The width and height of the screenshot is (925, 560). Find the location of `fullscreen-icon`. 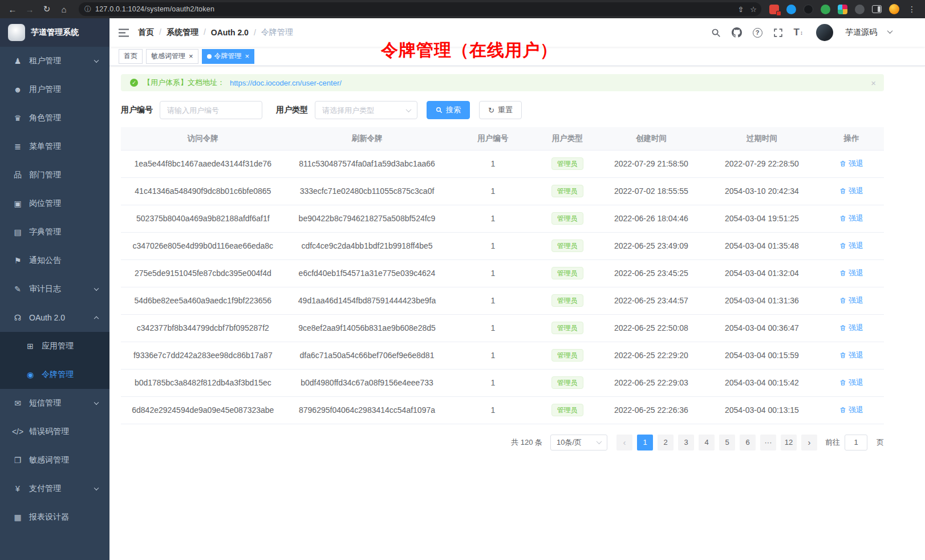

fullscreen-icon is located at coordinates (778, 33).